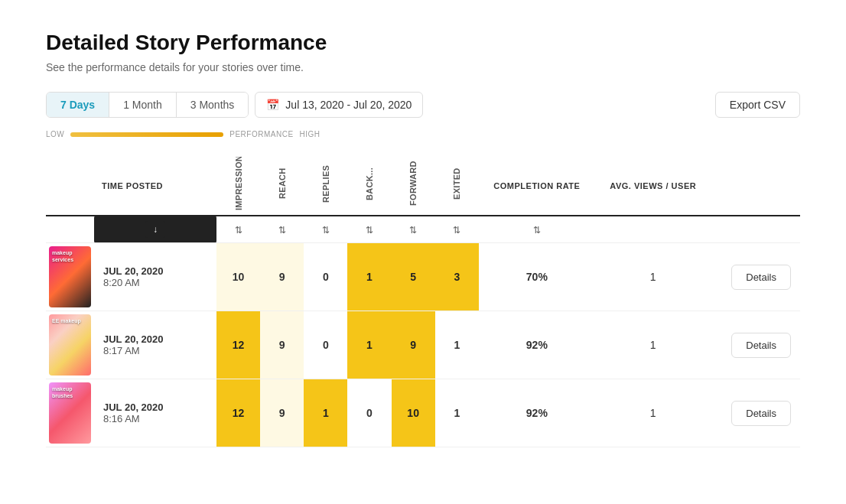 The height and width of the screenshot is (504, 846). I want to click on col-time-posted: TIME POSTED, so click(155, 187).